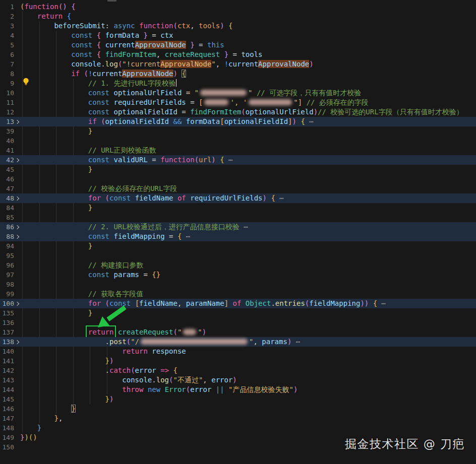  I want to click on code-text: const fieldMapping = { ⋯, so click(248, 237).